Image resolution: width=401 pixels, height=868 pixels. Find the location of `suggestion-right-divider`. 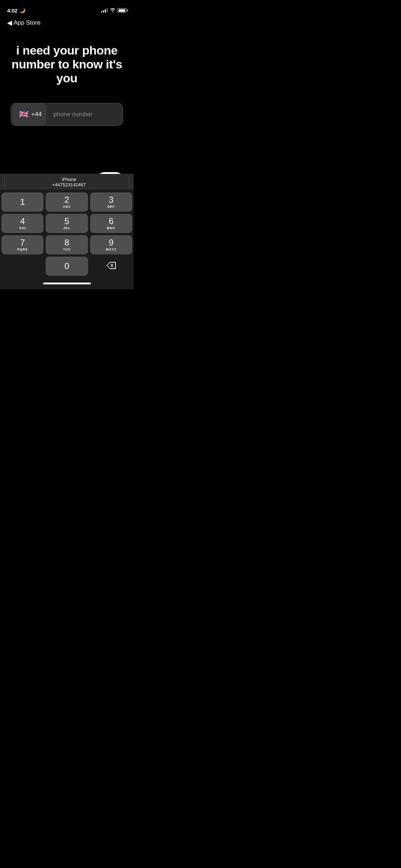

suggestion-right-divider is located at coordinates (129, 182).